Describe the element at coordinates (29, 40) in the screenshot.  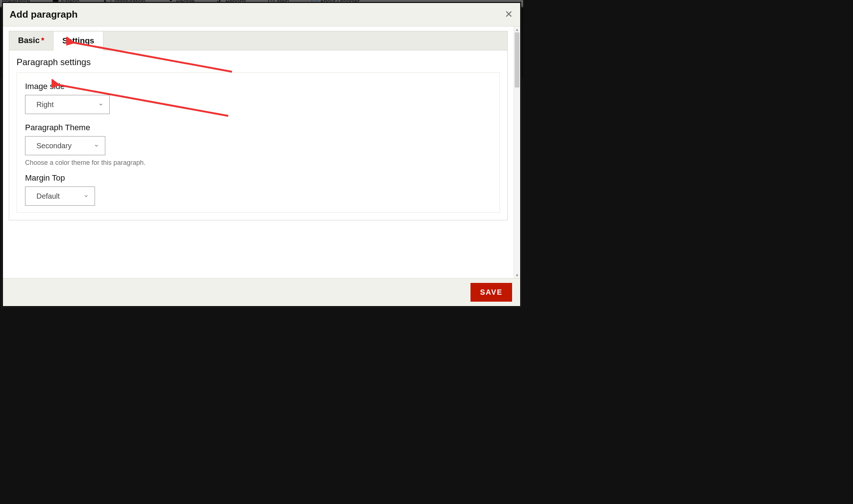
I see `tab-label: Basic` at that location.